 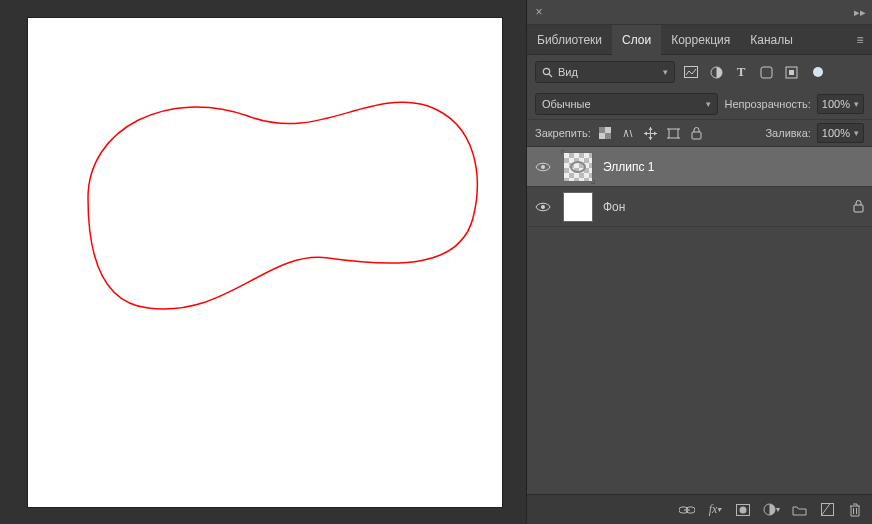 I want to click on layer-row: Эллипс 1, so click(x=700, y=167).